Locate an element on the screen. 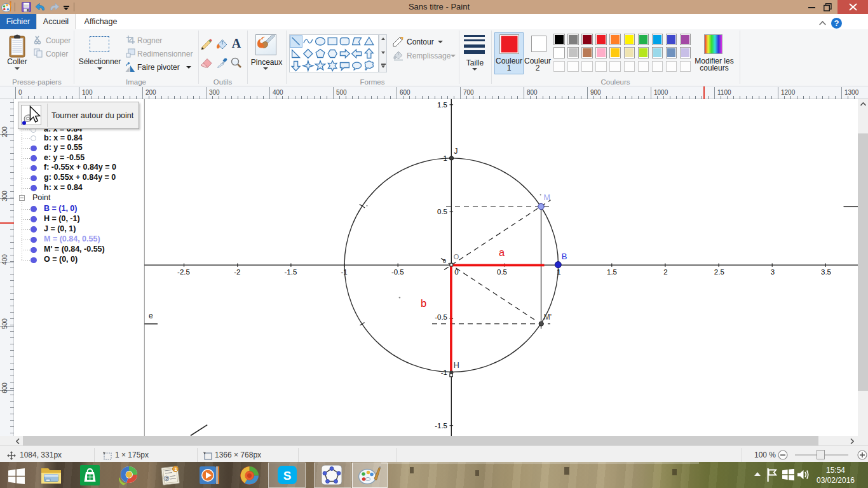  svg-text: a is located at coordinates (502, 252).